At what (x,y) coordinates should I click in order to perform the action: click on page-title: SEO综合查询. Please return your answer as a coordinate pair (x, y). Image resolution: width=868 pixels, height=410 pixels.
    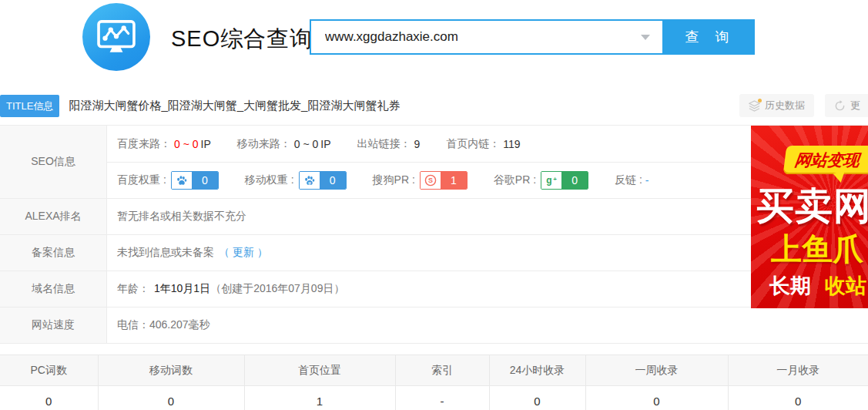
    Looking at the image, I should click on (242, 39).